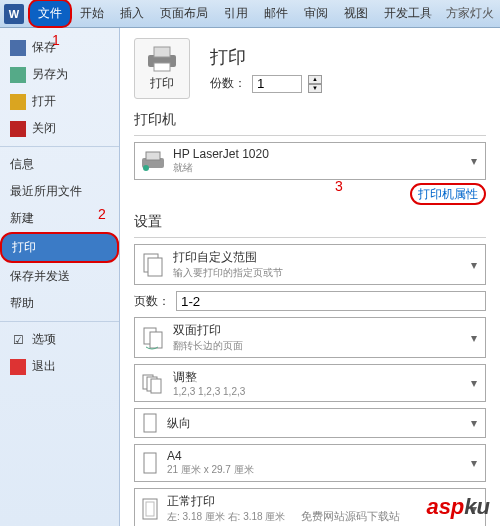  Describe the element at coordinates (153, 161) in the screenshot. I see `printer-device-icon` at that location.